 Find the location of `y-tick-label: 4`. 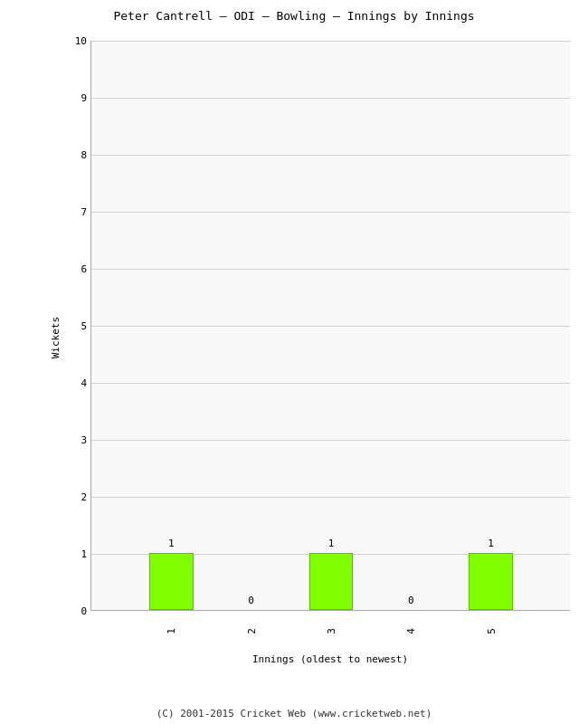

y-tick-label: 4 is located at coordinates (83, 384).